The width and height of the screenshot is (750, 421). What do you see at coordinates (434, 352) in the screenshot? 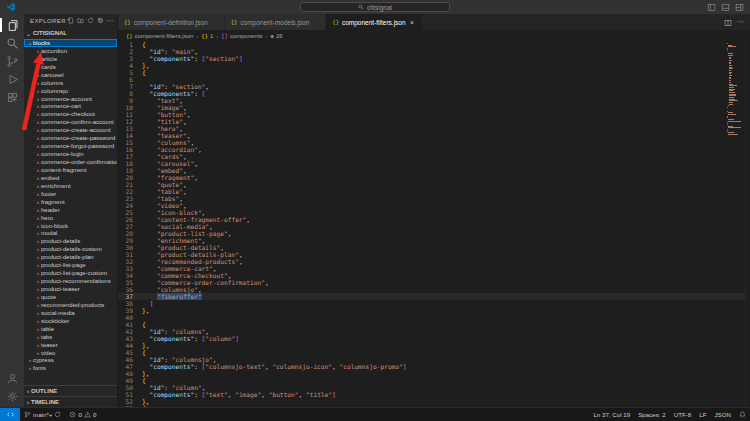
I see `code-line: 45{` at bounding box center [434, 352].